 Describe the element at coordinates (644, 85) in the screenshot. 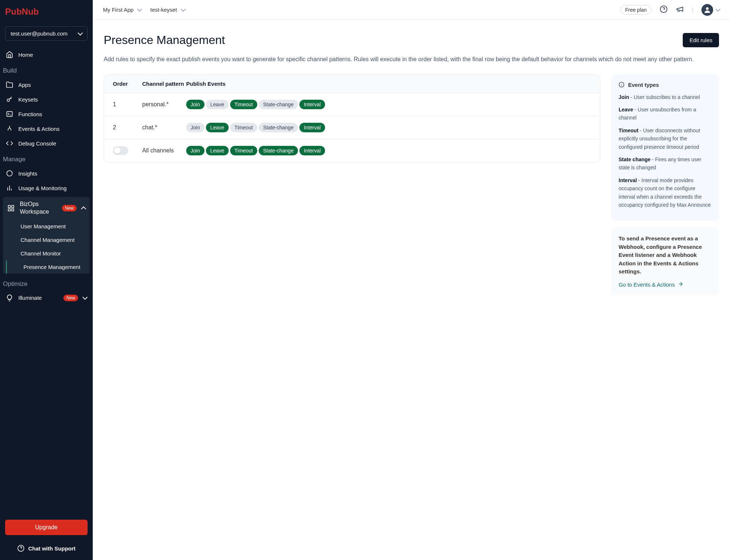

I see `event-types-title: Event types` at that location.